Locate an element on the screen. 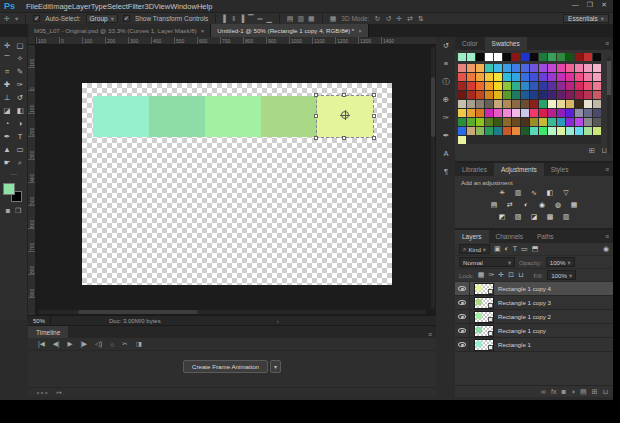 The width and height of the screenshot is (620, 423). timeline-control-button: ◁) is located at coordinates (98, 344).